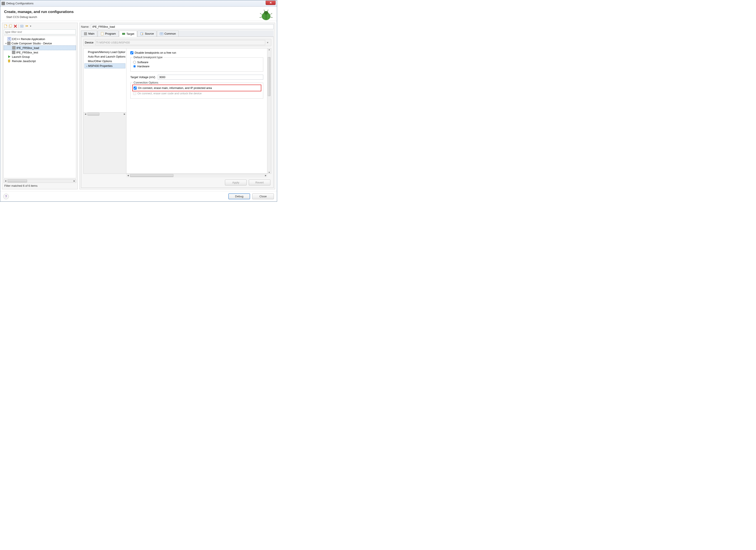 Image resolution: width=756 pixels, height=550 pixels. Describe the element at coordinates (239, 197) in the screenshot. I see `debug-button: Debug` at that location.